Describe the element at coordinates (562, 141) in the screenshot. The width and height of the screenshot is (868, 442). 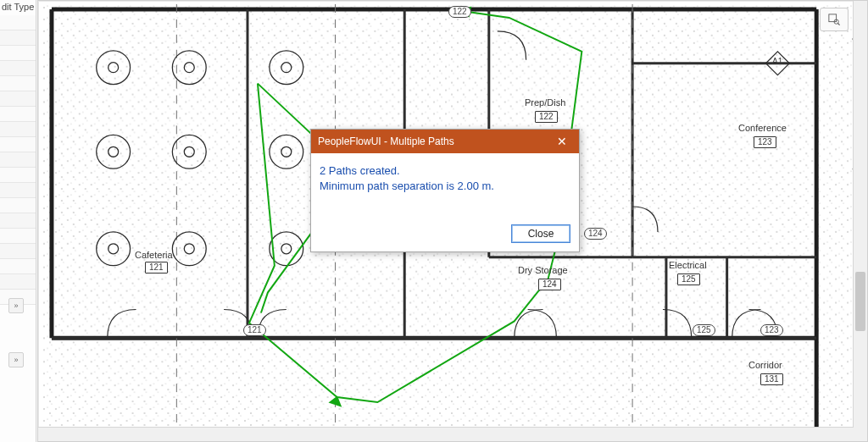
I see `dialog-close-button: ✕` at that location.